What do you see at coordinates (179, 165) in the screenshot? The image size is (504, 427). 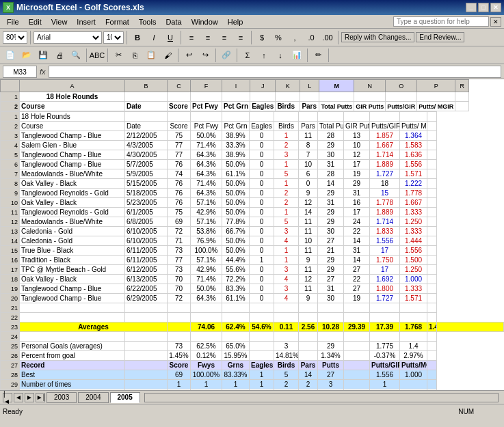 I see `cell-c6: 76` at bounding box center [179, 165].